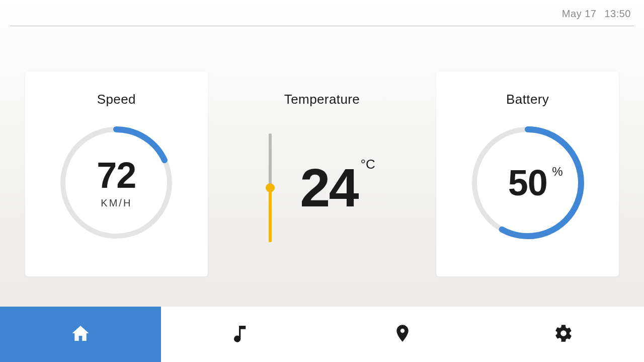 This screenshot has width=644, height=362. I want to click on nav-home, so click(80, 334).